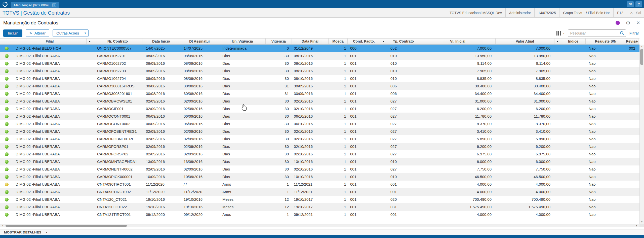 The image size is (644, 238). Describe the element at coordinates (66, 226) in the screenshot. I see `horizontal-scroll-thumb` at that location.